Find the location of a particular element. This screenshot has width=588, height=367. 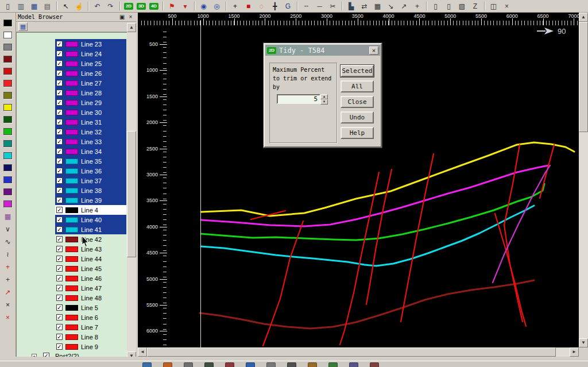

scroll-right-icon: ► is located at coordinates (574, 352).